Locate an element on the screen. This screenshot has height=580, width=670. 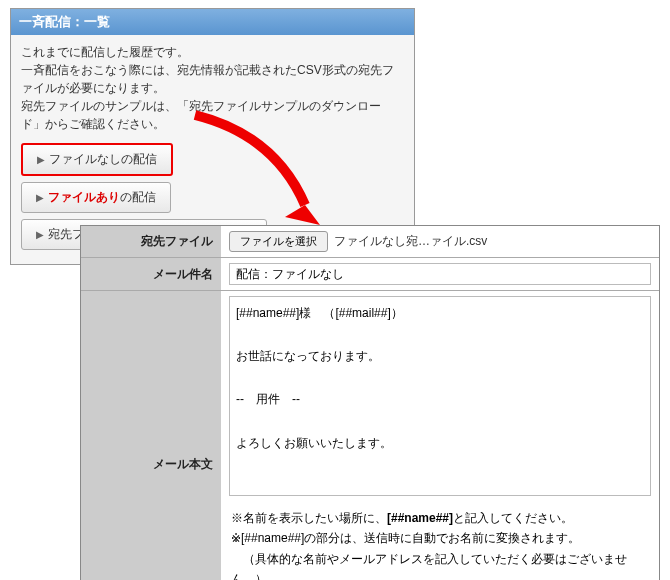
field-label: 宛先ファイル is located at coordinates (151, 242).